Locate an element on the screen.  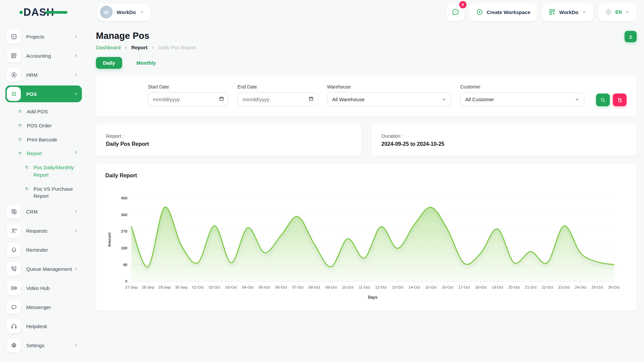
end-date-field: End Date is located at coordinates (278, 95).